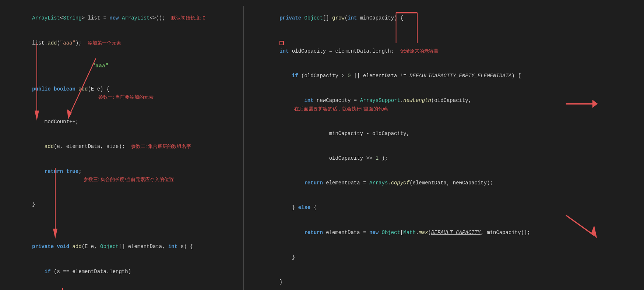  Describe the element at coordinates (120, 262) in the screenshot. I see `private-add-block: private void add(E e, Object[] elementDa…` at that location.